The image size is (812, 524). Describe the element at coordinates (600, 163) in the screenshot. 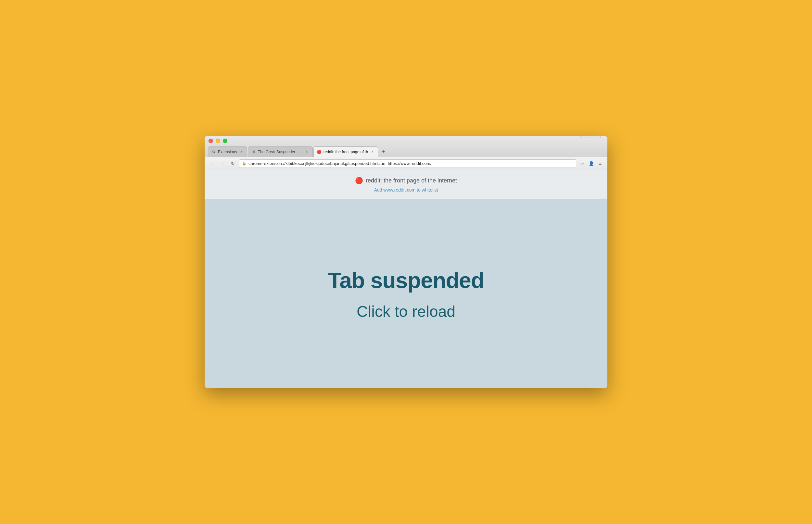

I see `menu-button: ≡` at that location.